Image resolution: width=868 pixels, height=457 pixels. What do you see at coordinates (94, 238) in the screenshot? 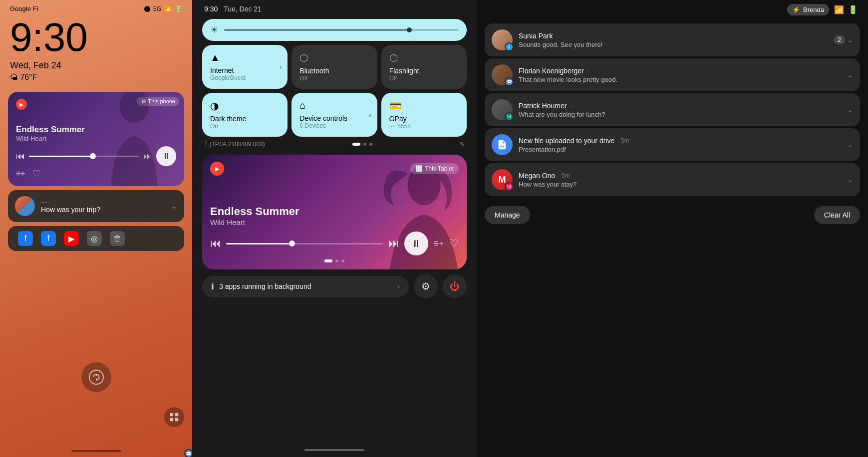
I see `dock-messages-icon: ◎` at bounding box center [94, 238].